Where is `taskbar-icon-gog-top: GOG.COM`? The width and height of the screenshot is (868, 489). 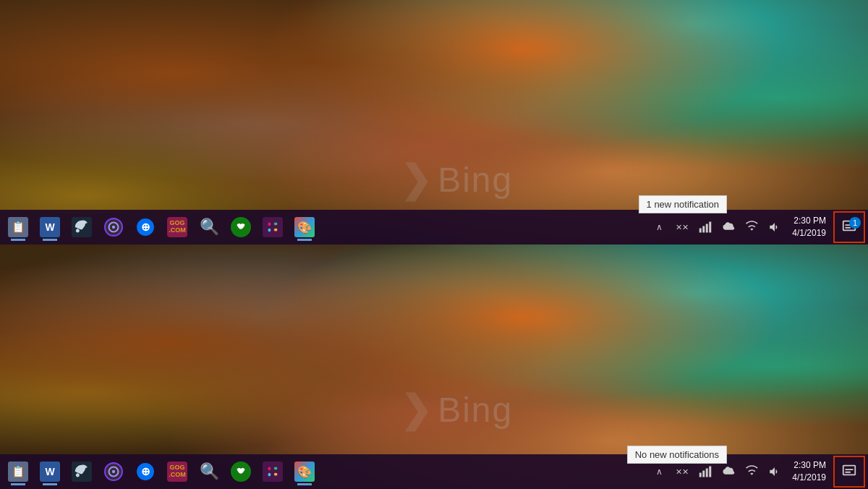 taskbar-icon-gog-top: GOG.COM is located at coordinates (177, 227).